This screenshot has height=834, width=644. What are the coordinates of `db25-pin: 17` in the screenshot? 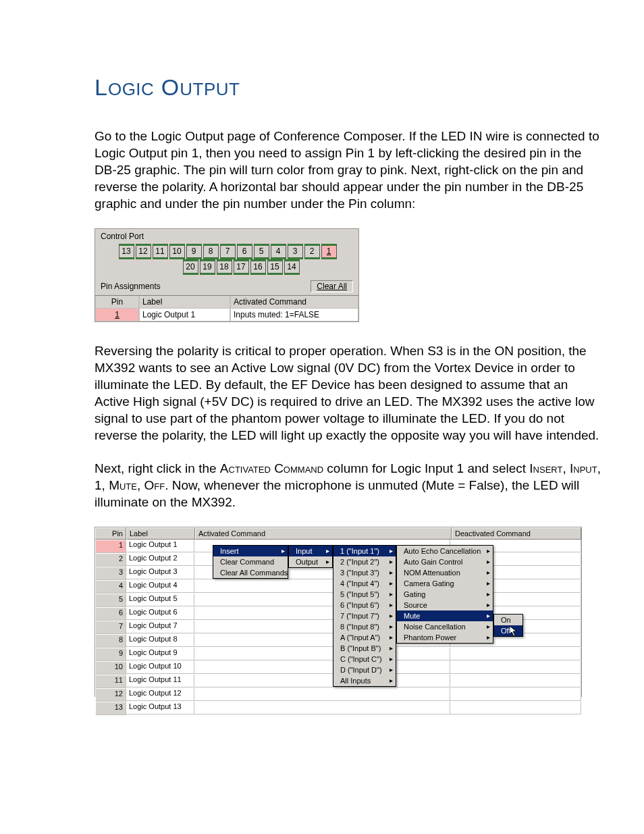 It's located at (242, 267).